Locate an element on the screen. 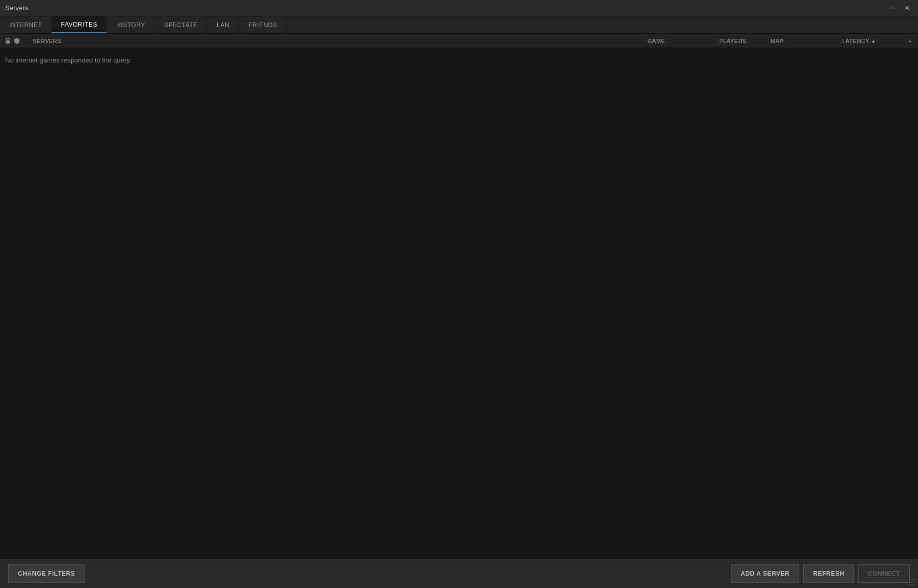  col-header-players: PLAYERS is located at coordinates (745, 41).